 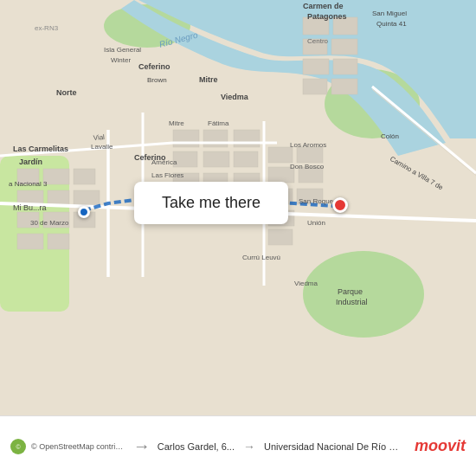 What do you see at coordinates (307, 166) in the screenshot?
I see `svg-text: Don Bosco` at bounding box center [307, 166].